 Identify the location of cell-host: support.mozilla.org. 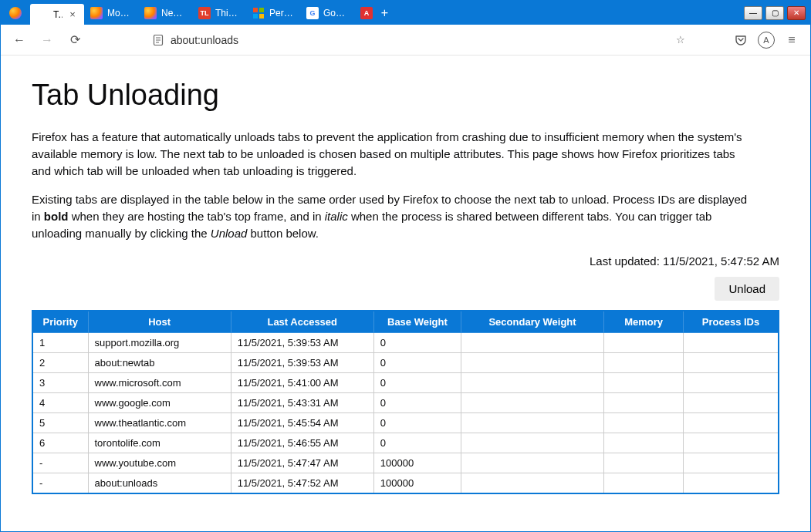
(159, 342).